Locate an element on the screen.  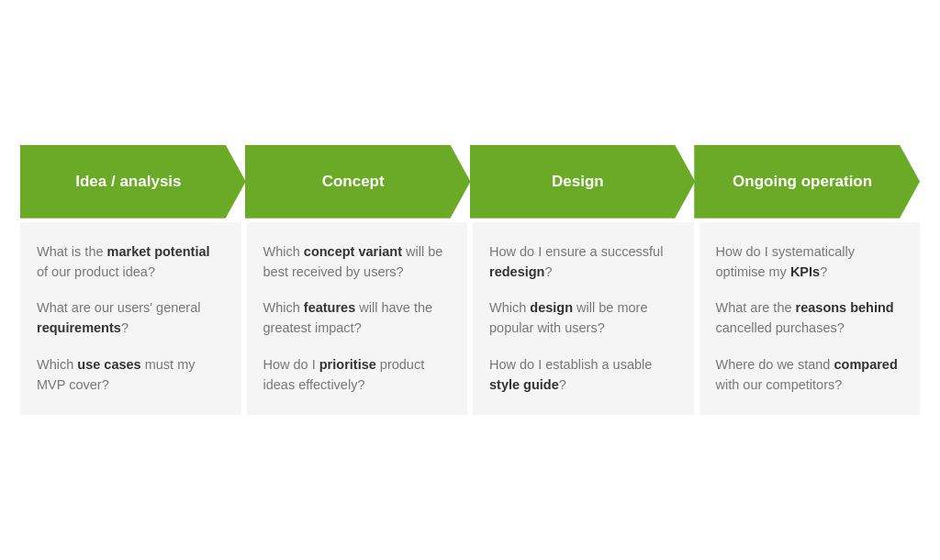
content-col3-item3: How do I establish a usable style guide? is located at coordinates (584, 375).